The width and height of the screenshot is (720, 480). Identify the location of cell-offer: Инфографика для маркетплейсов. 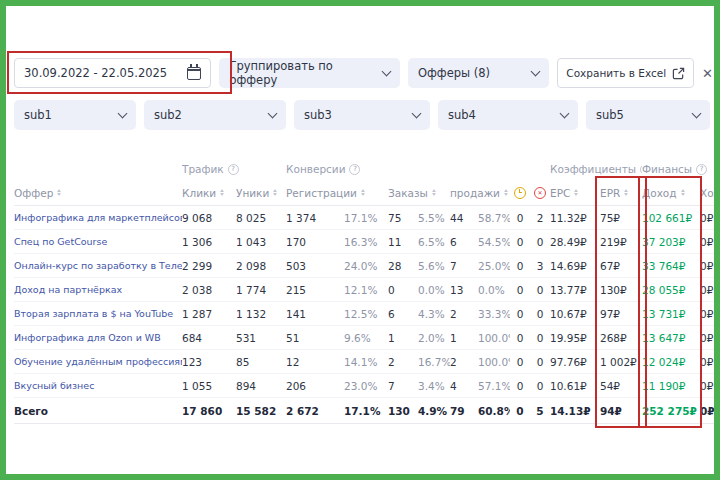
(98, 218).